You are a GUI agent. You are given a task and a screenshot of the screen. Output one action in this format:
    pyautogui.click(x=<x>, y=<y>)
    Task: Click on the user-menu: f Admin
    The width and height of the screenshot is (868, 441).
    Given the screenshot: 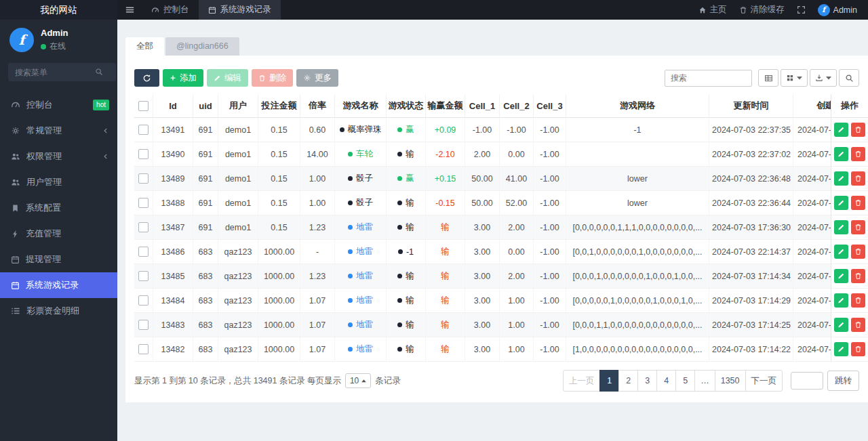 What is the action you would take?
    pyautogui.click(x=837, y=10)
    